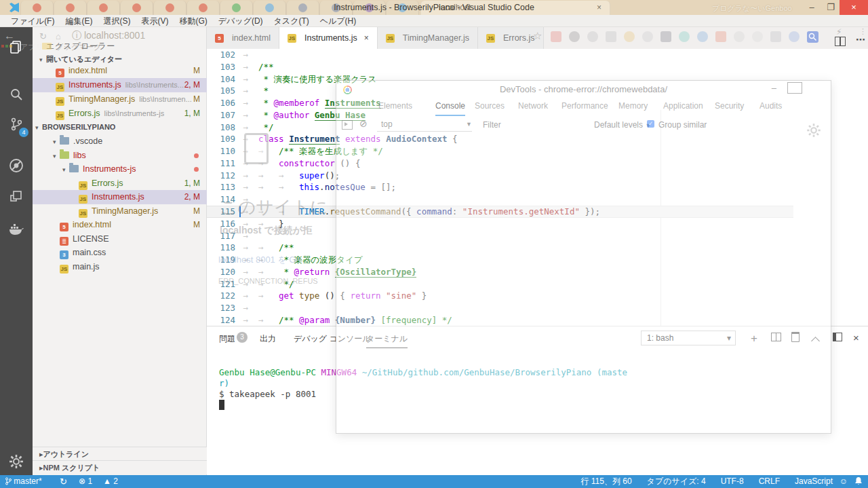 This screenshot has height=488, width=868. Describe the element at coordinates (606, 482) in the screenshot. I see `status-item-0: 行 115、列 60` at that location.